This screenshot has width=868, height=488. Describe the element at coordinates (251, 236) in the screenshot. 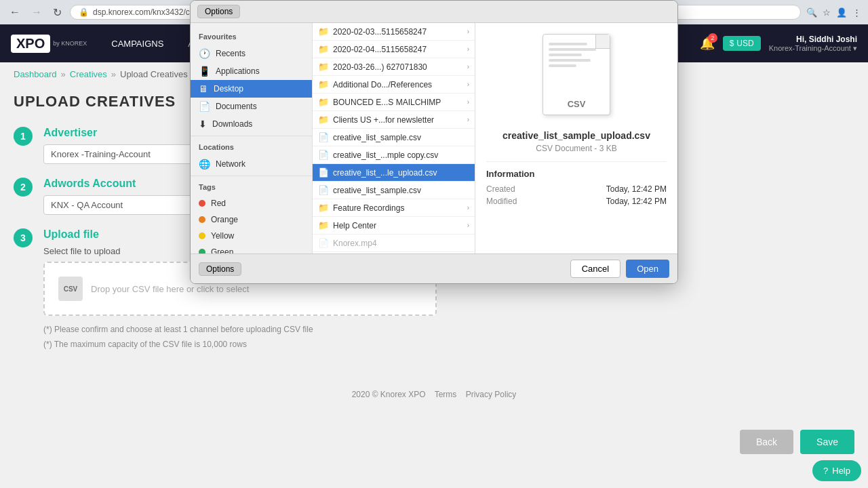

I see `tag-yellow: Yellow` at that location.